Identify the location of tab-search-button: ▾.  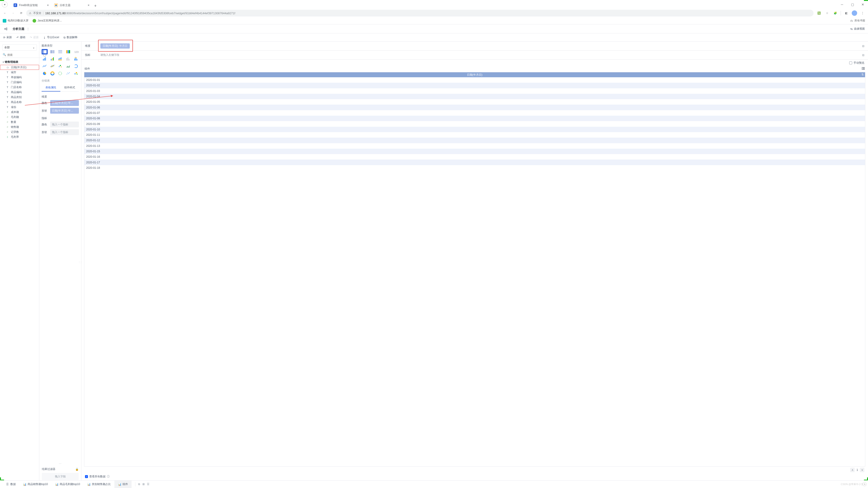
(5, 5).